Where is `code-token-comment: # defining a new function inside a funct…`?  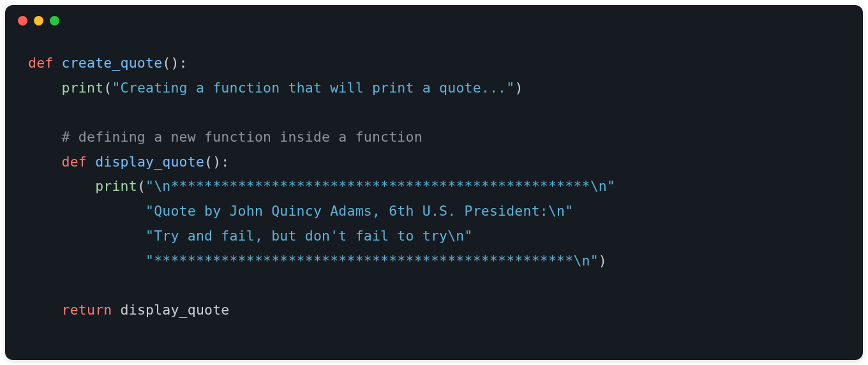
code-token-comment: # defining a new function inside a funct… is located at coordinates (243, 137).